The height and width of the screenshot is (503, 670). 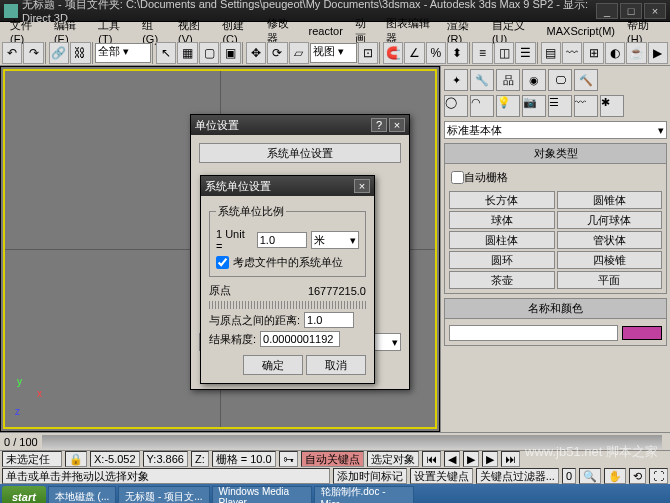 What do you see at coordinates (364, 494) in the screenshot?
I see `taskbar-item-word: 轮胎制作.doc - Micr...` at bounding box center [364, 494].